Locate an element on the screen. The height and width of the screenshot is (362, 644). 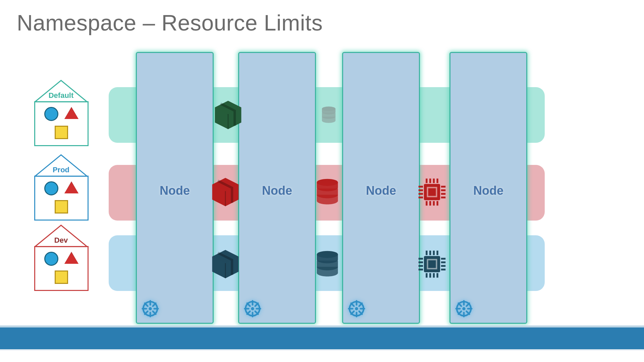
namespace-house-prod: Prod is located at coordinates (61, 188).